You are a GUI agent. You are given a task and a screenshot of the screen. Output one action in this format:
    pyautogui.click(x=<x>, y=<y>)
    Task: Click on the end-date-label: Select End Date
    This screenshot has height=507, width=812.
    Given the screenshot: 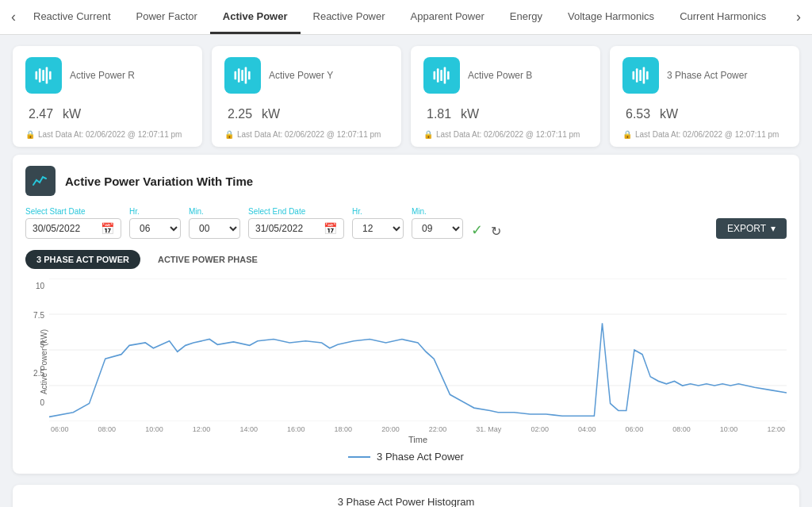 What is the action you would take?
    pyautogui.click(x=297, y=211)
    